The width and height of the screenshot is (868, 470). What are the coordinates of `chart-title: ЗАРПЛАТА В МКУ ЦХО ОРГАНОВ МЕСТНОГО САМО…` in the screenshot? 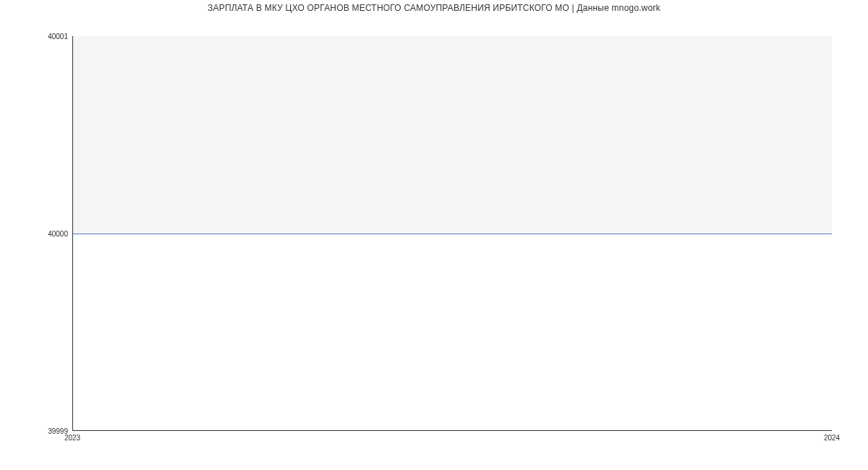 It's located at (434, 8).